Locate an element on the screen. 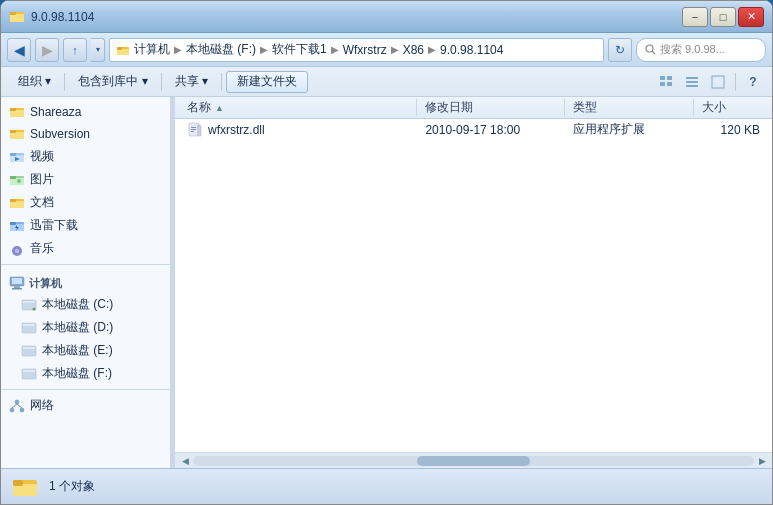 This screenshot has height=505, width=773. back-button: ◀ is located at coordinates (19, 50).